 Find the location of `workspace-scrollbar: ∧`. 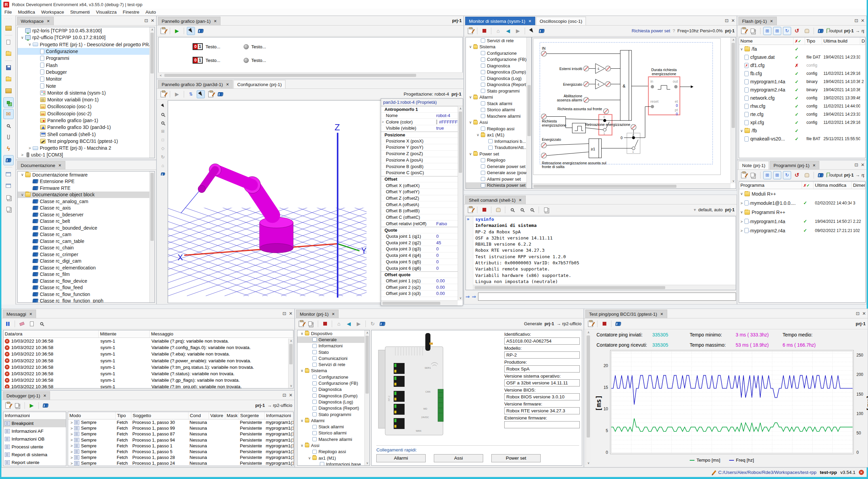

workspace-scrollbar: ∧ is located at coordinates (152, 93).